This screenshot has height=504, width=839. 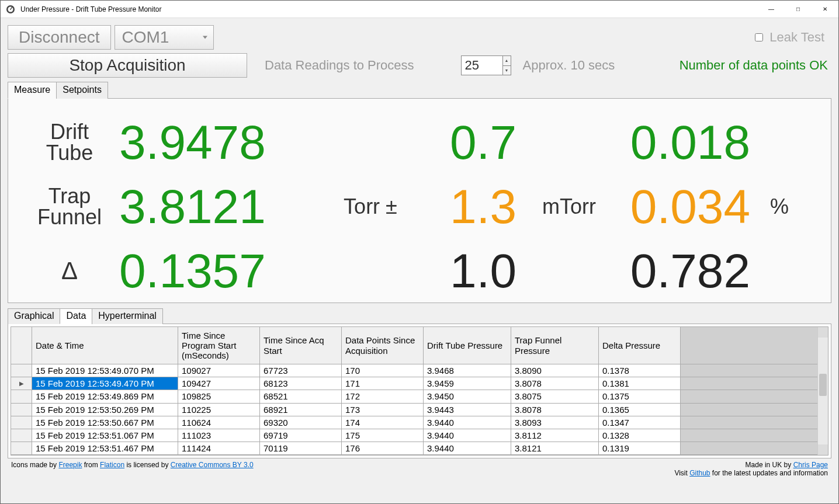 I want to click on grid-cell: 15 Feb 2019 12:53:51.467 PM, so click(x=105, y=449).